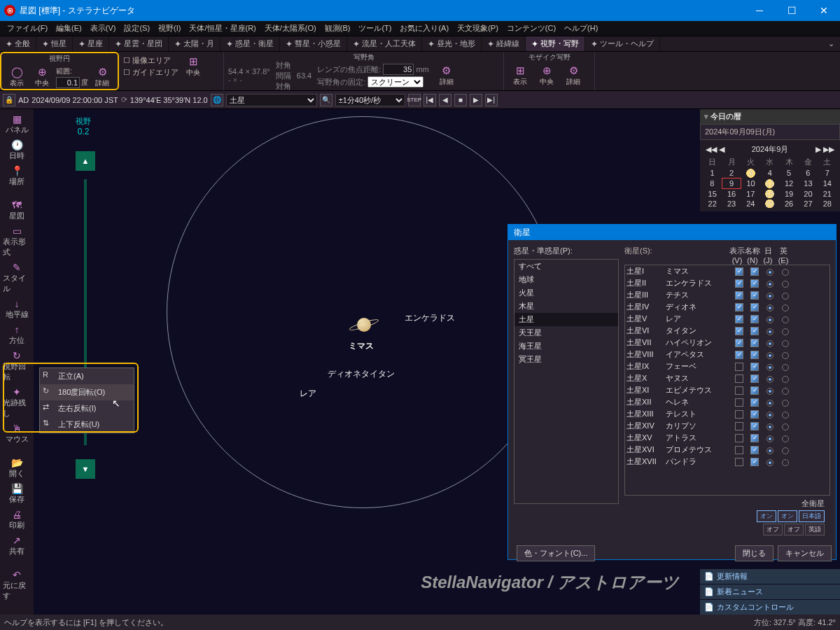  What do you see at coordinates (68, 83) in the screenshot?
I see `fov-range-input` at bounding box center [68, 83].